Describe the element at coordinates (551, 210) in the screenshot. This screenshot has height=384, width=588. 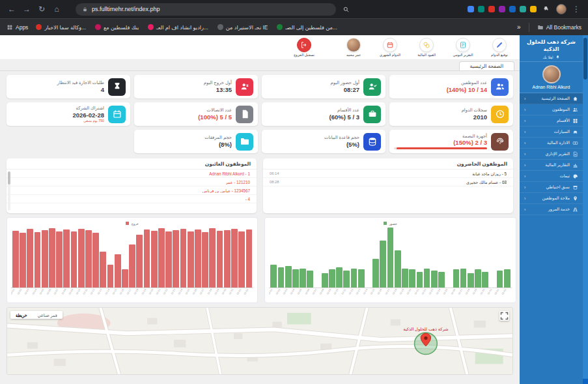
I see `sidebar-item: خدمة المرور‹` at that location.